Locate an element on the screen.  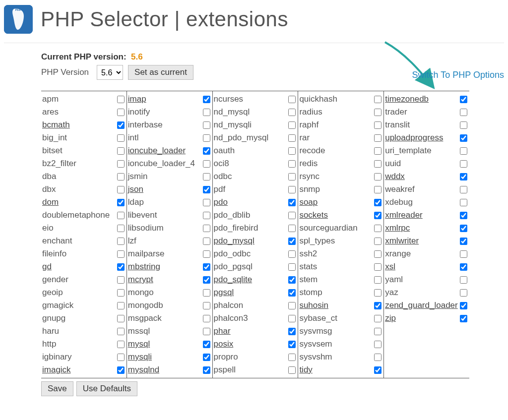
extension-name-link: bitset is located at coordinates (53, 151).